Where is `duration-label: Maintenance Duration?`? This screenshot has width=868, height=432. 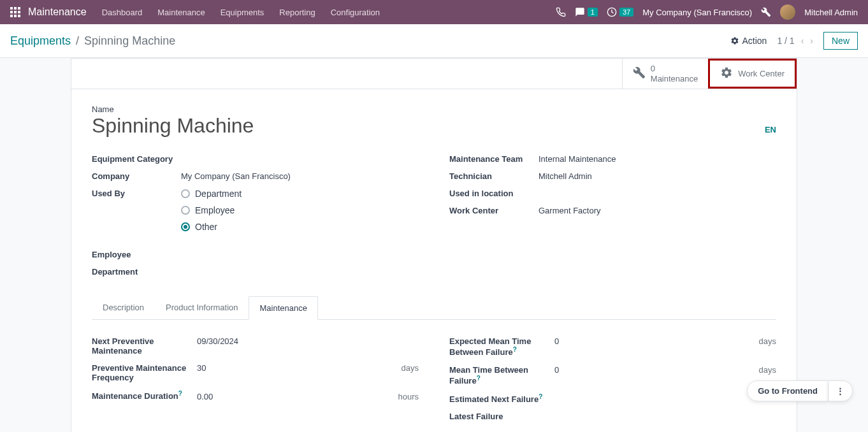
duration-label: Maintenance Duration? is located at coordinates (144, 395).